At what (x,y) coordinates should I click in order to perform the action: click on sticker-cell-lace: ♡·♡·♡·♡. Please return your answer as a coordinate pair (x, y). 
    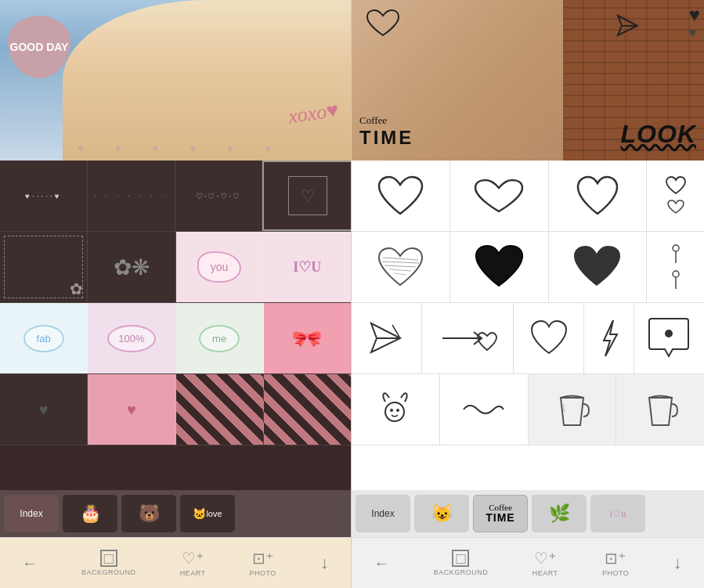
    Looking at the image, I should click on (219, 196).